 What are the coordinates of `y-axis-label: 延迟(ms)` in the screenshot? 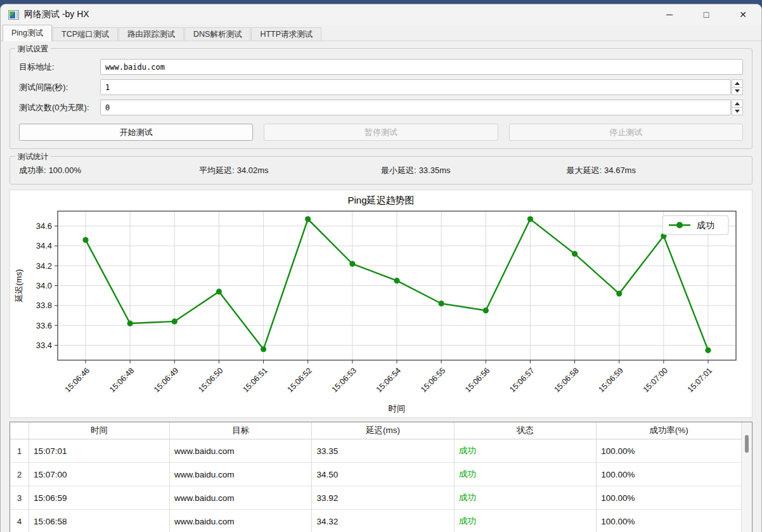 It's located at (19, 286).